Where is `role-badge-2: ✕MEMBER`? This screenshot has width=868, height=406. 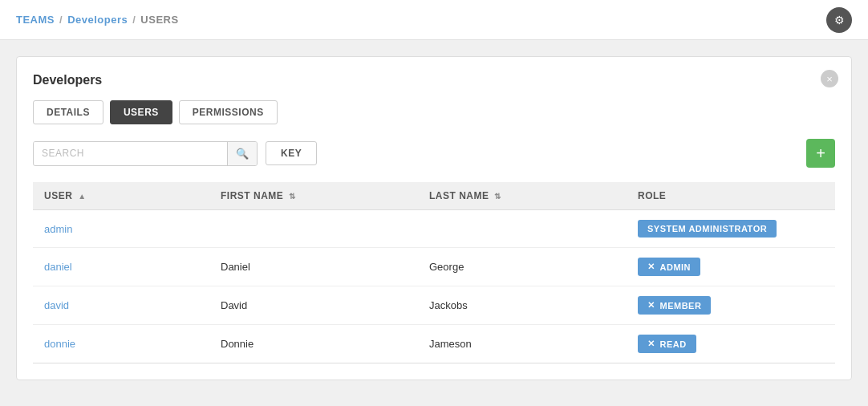
role-badge-2: ✕MEMBER is located at coordinates (674, 305).